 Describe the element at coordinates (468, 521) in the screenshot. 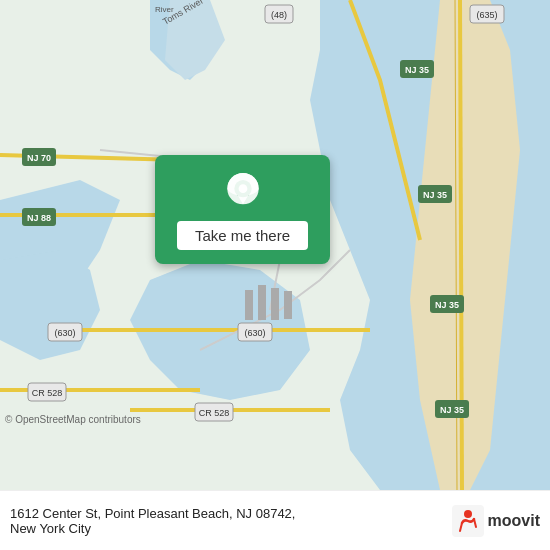

I see `moovit-brand-icon` at that location.